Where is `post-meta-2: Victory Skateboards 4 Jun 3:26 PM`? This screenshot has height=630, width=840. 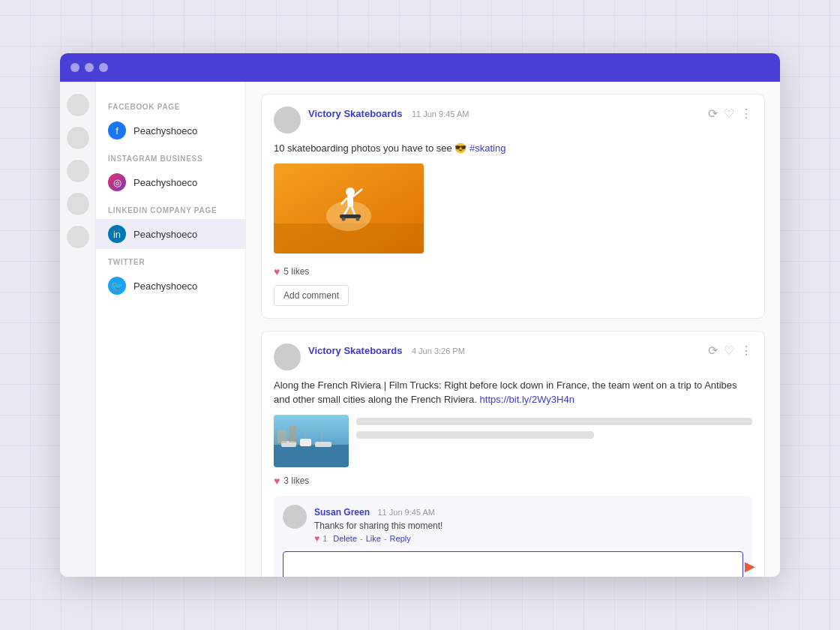
post-meta-2: Victory Skateboards 4 Jun 3:26 PM is located at coordinates (504, 350).